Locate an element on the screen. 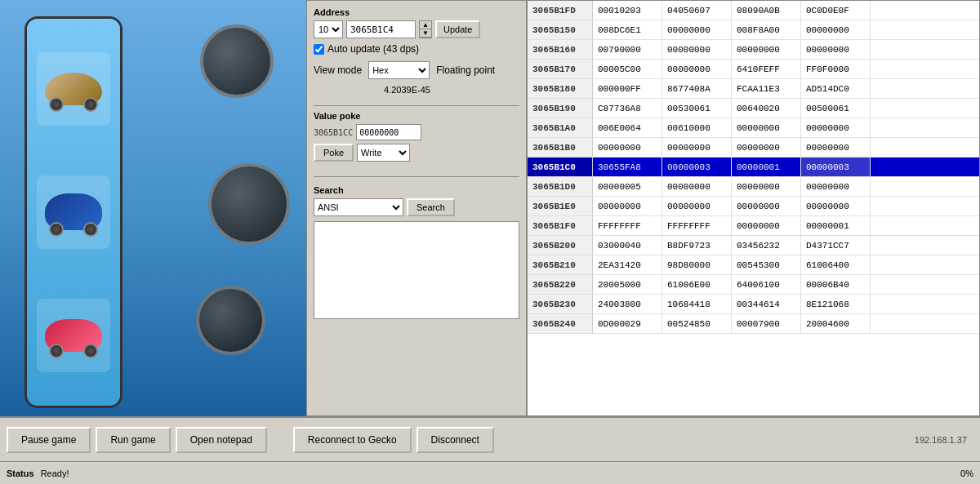  hex-row: 3065B1E000000000000000000000000000000000 is located at coordinates (753, 206).